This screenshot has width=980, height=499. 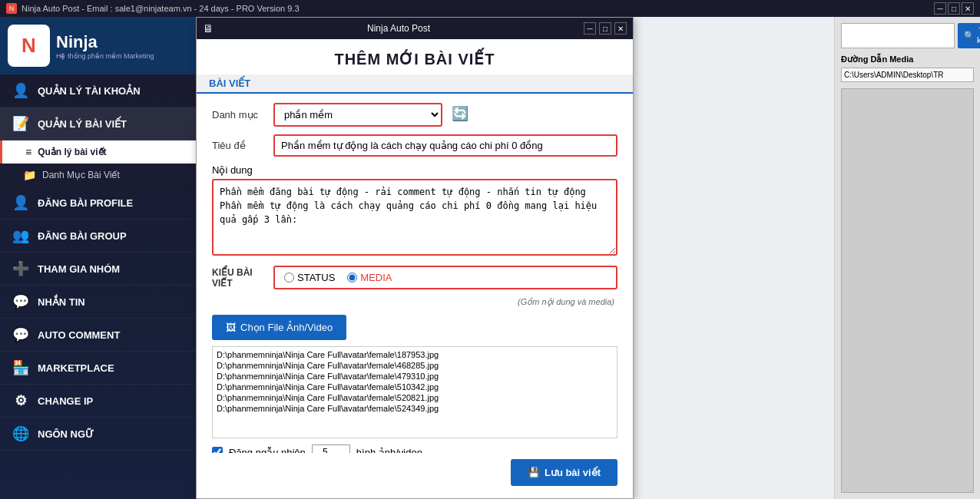 I want to click on noi-dung-label: Nội dung, so click(x=415, y=170).